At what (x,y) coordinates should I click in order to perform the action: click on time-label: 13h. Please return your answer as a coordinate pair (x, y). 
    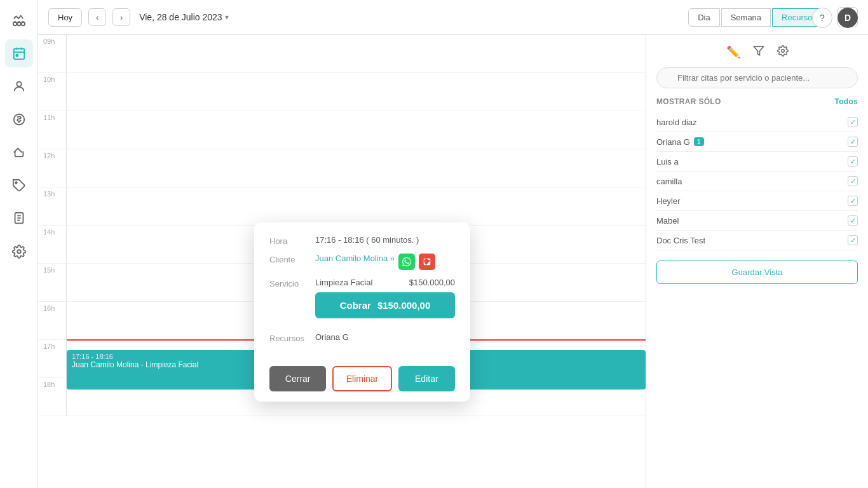
    Looking at the image, I should click on (52, 206).